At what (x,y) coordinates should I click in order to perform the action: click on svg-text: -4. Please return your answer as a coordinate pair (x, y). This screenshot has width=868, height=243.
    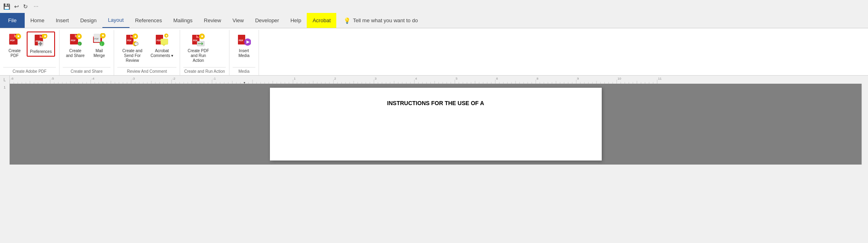
    Looking at the image, I should click on (93, 78).